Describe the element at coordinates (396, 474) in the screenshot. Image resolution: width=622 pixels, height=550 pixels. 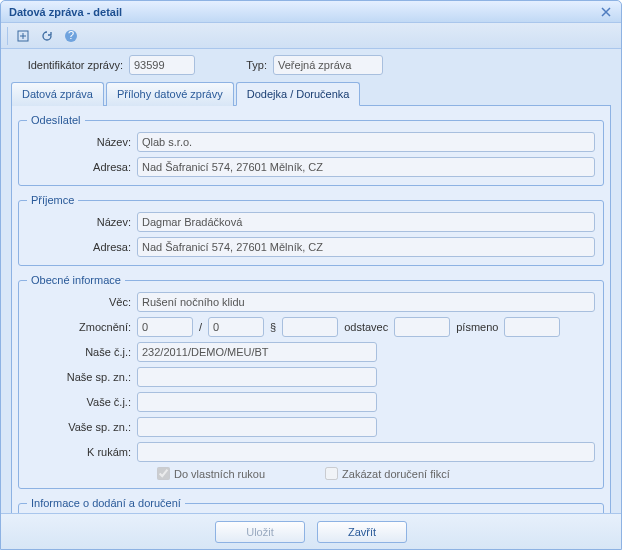
I see `forbid-fiction-label: Zakázat doručení fikcí` at that location.